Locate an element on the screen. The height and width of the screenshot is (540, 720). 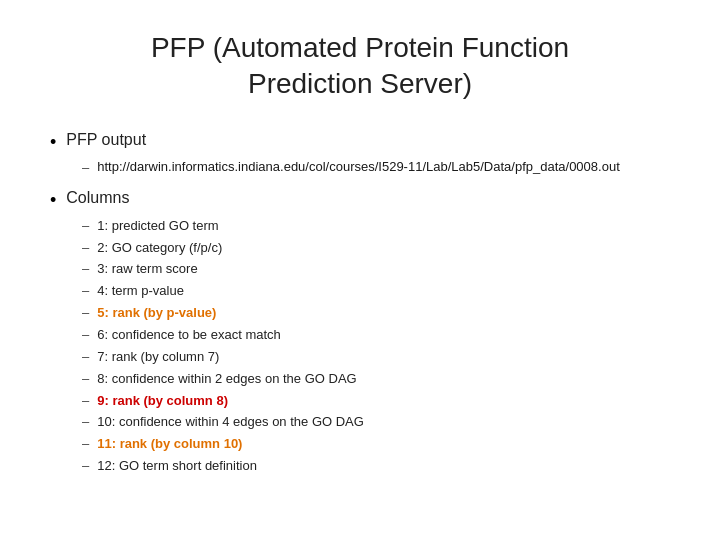
dash-col-7: – is located at coordinates (86, 356).